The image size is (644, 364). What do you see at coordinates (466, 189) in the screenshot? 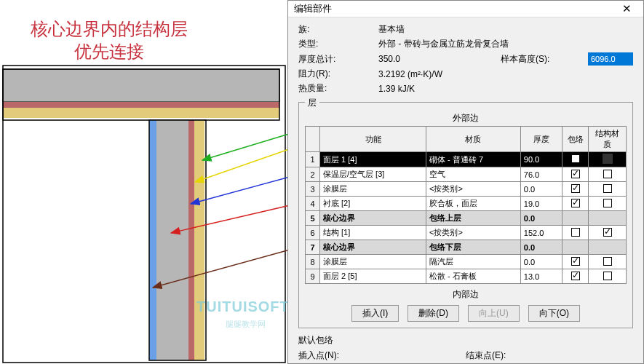
I see `table-row: 3涂膜层<按类别>0.0` at bounding box center [466, 189].